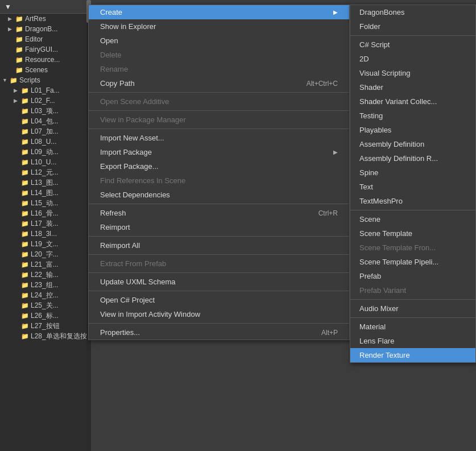 The width and height of the screenshot is (476, 451). I want to click on submenu-separator, so click(413, 299).